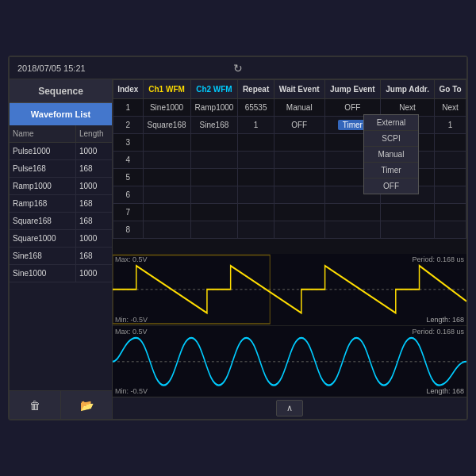  What do you see at coordinates (391, 171) in the screenshot?
I see `dropdown-item-timer: Timer` at bounding box center [391, 171].